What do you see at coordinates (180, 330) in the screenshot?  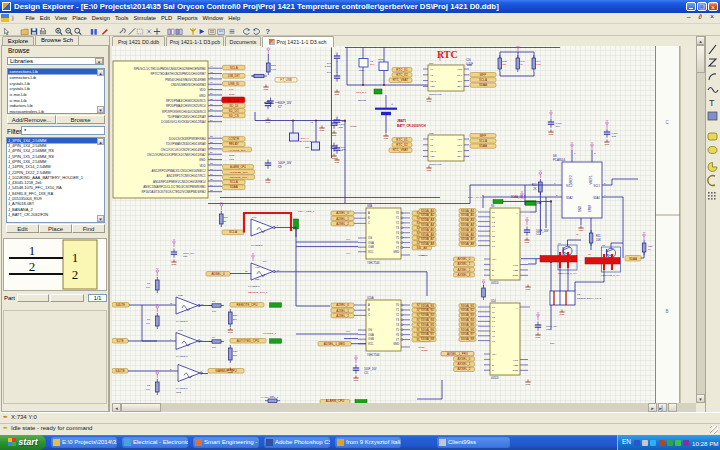 I see `svg-text: U9C` at bounding box center [180, 330].